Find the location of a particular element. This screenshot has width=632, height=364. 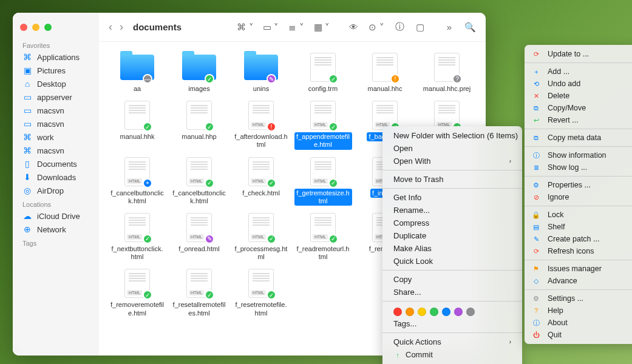

submenu-item: ✎Create patch ... is located at coordinates (578, 239).